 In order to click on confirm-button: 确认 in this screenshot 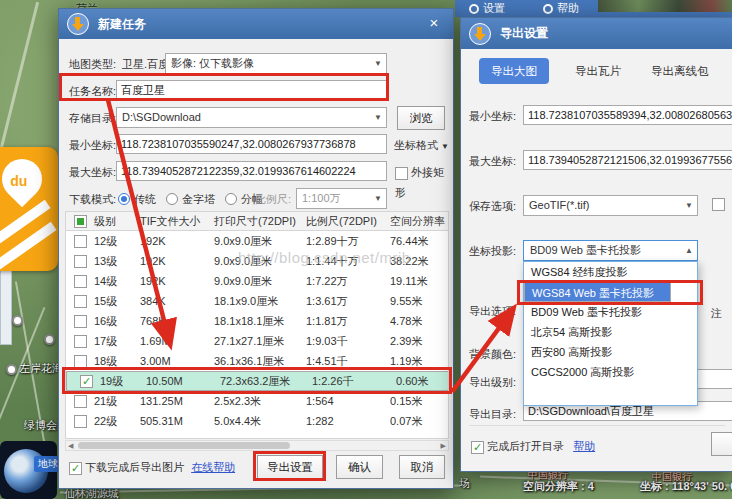, I will do `click(360, 467)`.